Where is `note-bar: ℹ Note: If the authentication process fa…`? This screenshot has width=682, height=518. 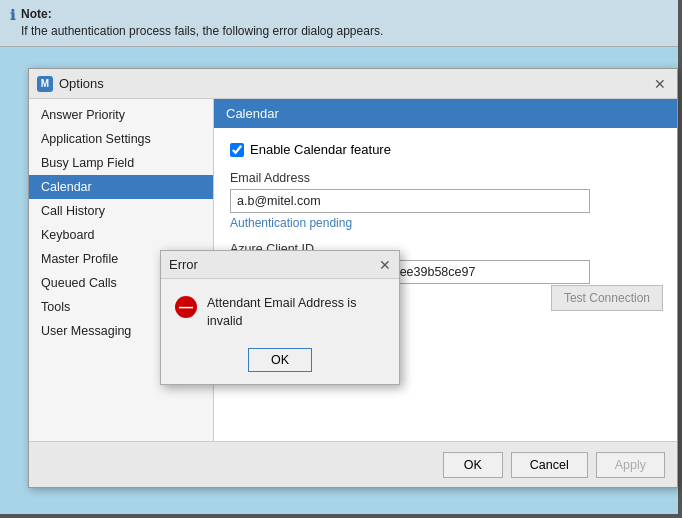
note-bar: ℹ Note: If the authentication process fa… is located at coordinates (341, 24).